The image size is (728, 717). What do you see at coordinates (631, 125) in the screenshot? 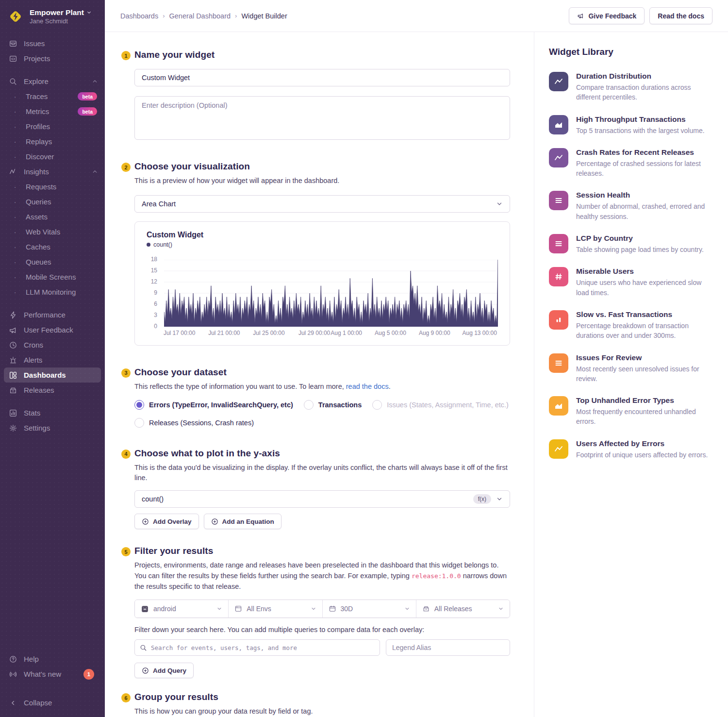
I see `library-item-high-throughput-transactions: High Throughput TransactionsTop 5 transa…` at bounding box center [631, 125].